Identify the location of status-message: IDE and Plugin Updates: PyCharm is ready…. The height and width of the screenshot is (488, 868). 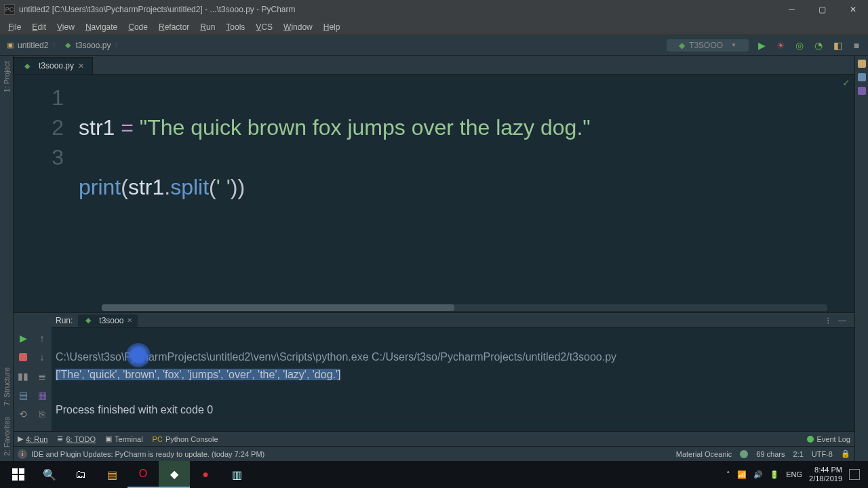
(148, 454).